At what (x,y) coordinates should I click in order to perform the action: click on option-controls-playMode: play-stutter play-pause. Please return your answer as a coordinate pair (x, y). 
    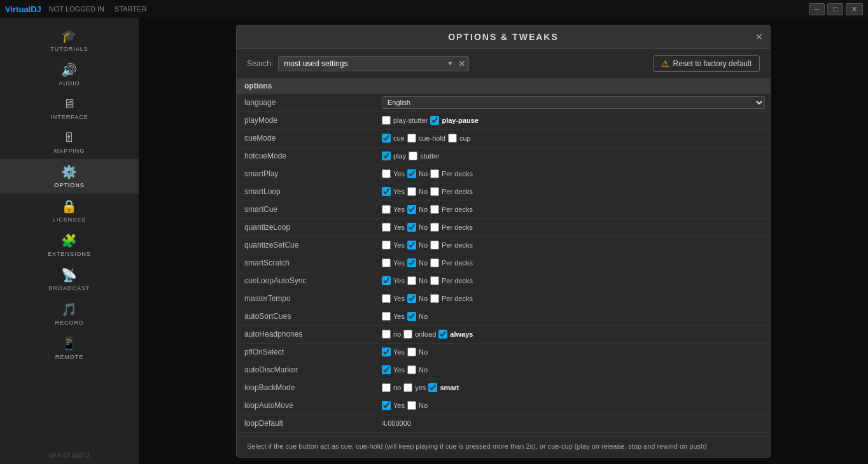
    Looking at the image, I should click on (573, 120).